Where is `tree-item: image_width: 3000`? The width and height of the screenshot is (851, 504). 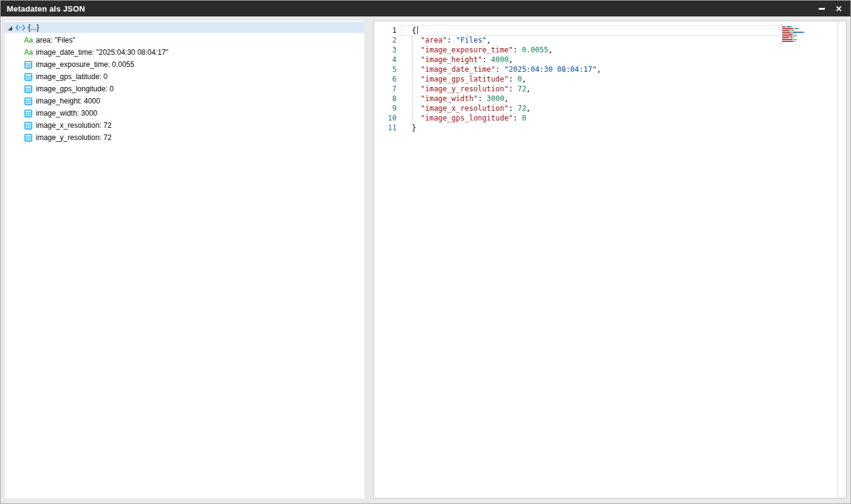 tree-item: image_width: 3000 is located at coordinates (185, 113).